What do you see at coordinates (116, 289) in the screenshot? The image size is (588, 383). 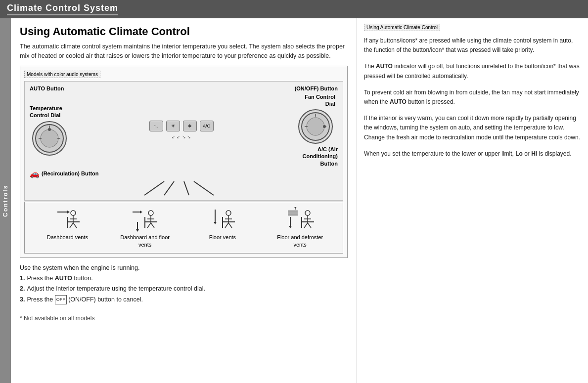 I see `step-2-text: Adjust the interior temperature using th…` at bounding box center [116, 289].